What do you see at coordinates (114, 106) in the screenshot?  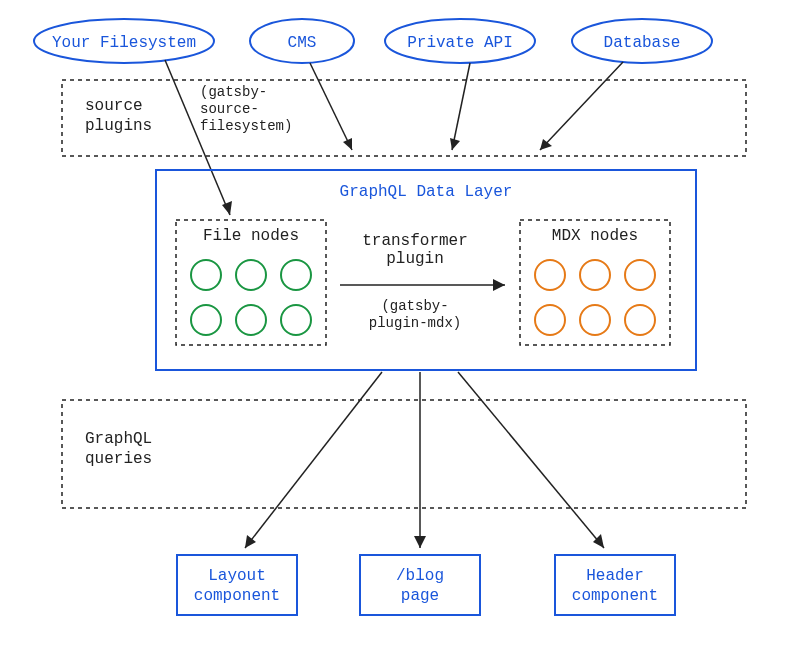 I see `source-plugins-label-l1: source` at bounding box center [114, 106].